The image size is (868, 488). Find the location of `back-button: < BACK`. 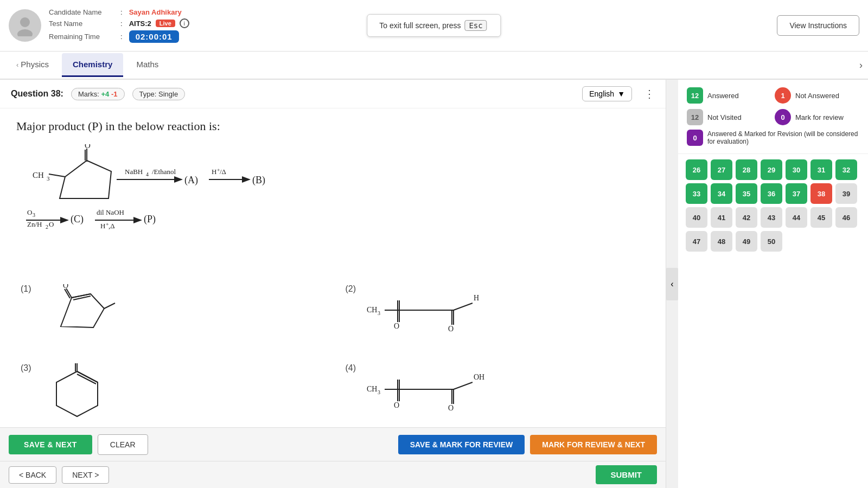

back-button: < BACK is located at coordinates (33, 475).